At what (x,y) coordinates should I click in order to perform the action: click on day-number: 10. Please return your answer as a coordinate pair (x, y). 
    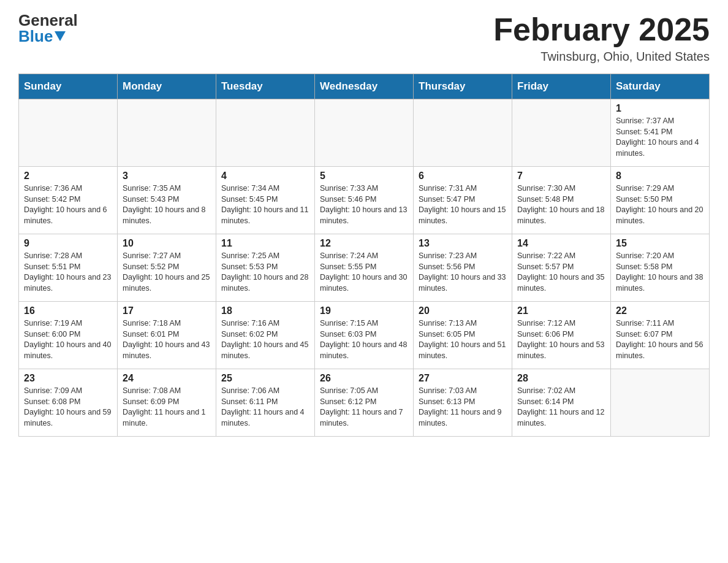
    Looking at the image, I should click on (167, 243).